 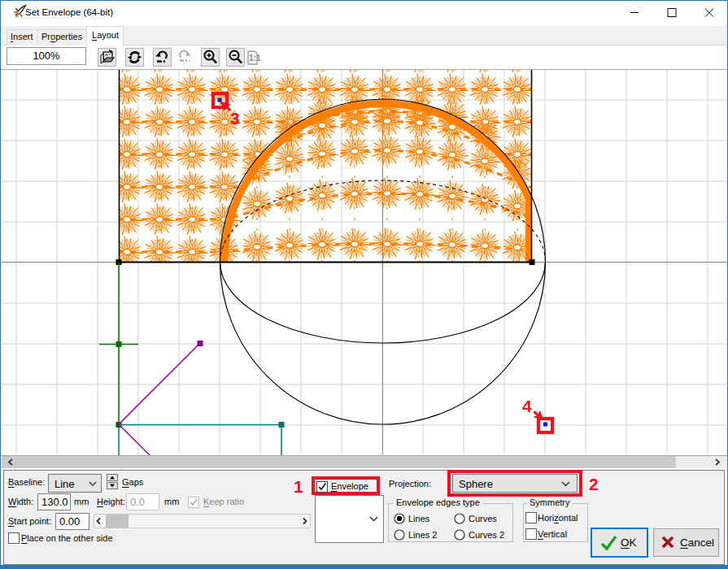 I want to click on svg-text: 4, so click(x=527, y=406).